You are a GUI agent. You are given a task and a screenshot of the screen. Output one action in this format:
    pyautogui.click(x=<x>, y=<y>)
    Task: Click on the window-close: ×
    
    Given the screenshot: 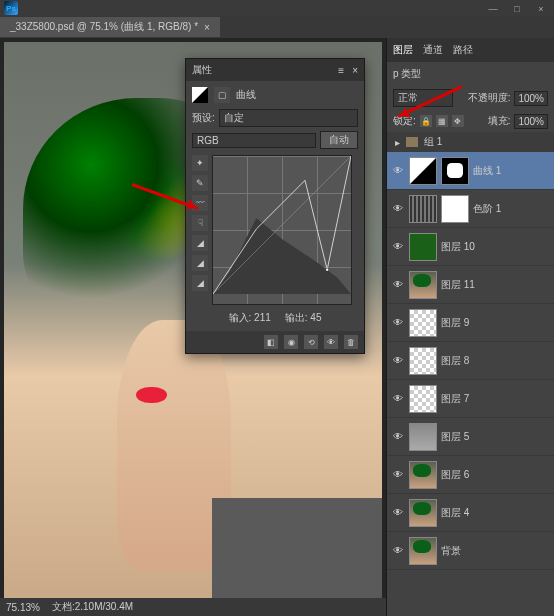 What is the action you would take?
    pyautogui.click(x=541, y=9)
    